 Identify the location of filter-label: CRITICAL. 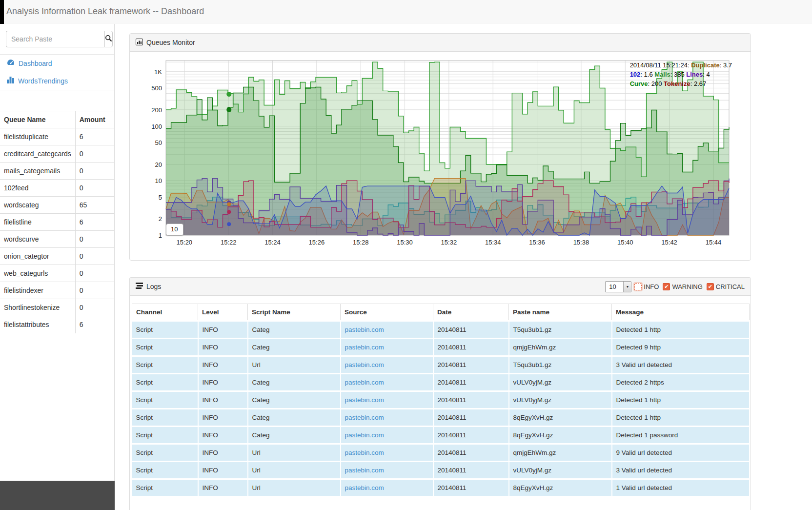
(730, 287).